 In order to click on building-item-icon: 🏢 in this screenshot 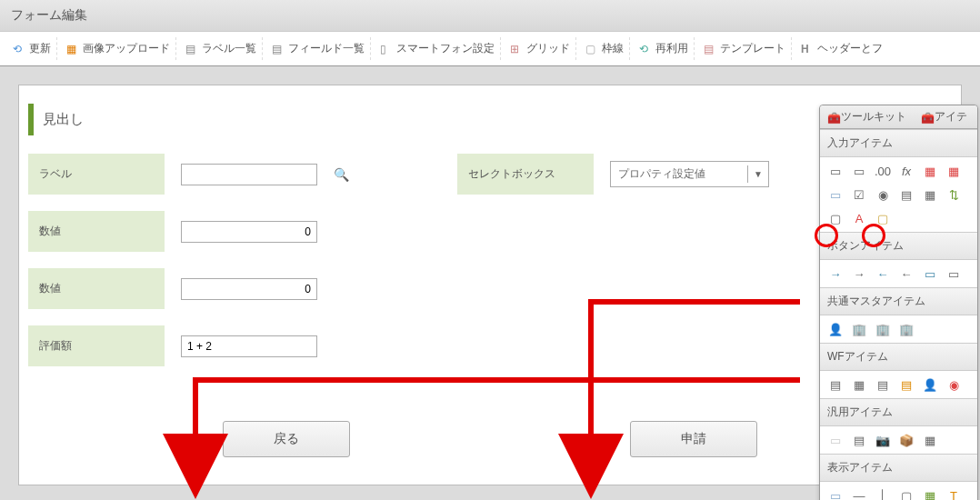, I will do `click(859, 329)`.